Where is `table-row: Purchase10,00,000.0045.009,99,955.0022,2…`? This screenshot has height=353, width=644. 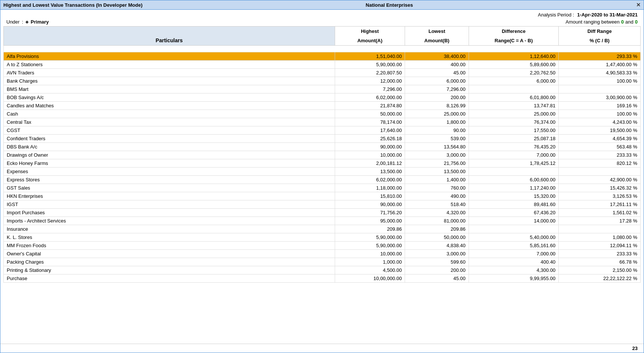
table-row: Purchase10,00,000.0045.009,99,955.0022,2… is located at coordinates (322, 279).